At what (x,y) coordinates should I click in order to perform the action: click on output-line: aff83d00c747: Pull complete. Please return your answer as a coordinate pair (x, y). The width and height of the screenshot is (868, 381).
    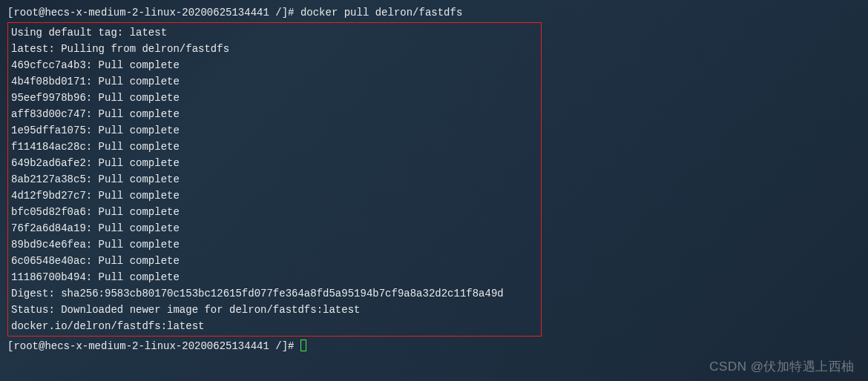
    Looking at the image, I should click on (274, 114).